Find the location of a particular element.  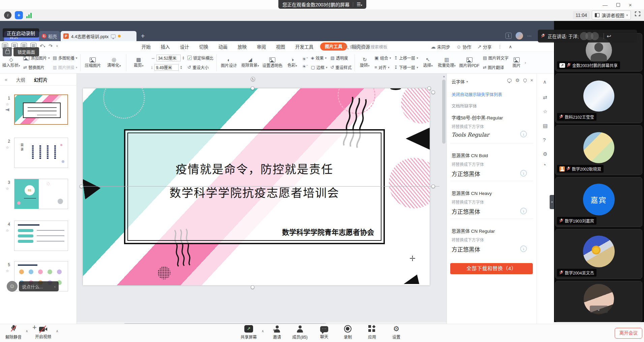

height-input is located at coordinates (166, 67).